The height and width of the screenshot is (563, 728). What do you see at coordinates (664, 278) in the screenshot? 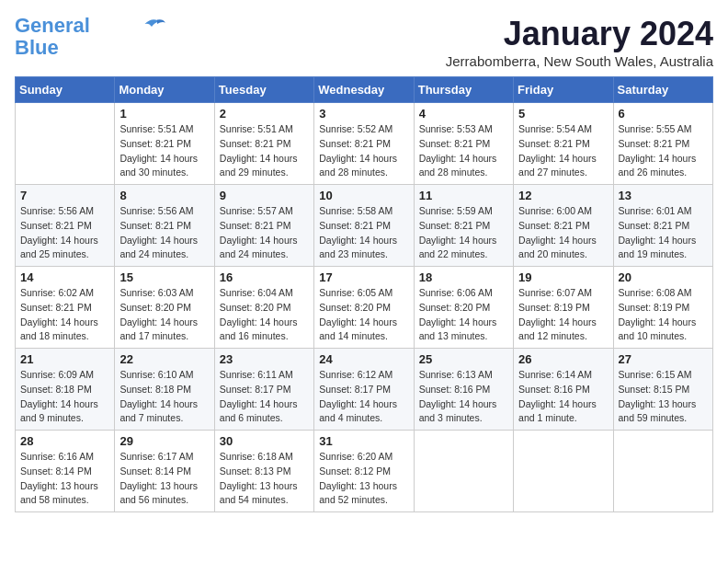
I see `day-number: 20` at bounding box center [664, 278].